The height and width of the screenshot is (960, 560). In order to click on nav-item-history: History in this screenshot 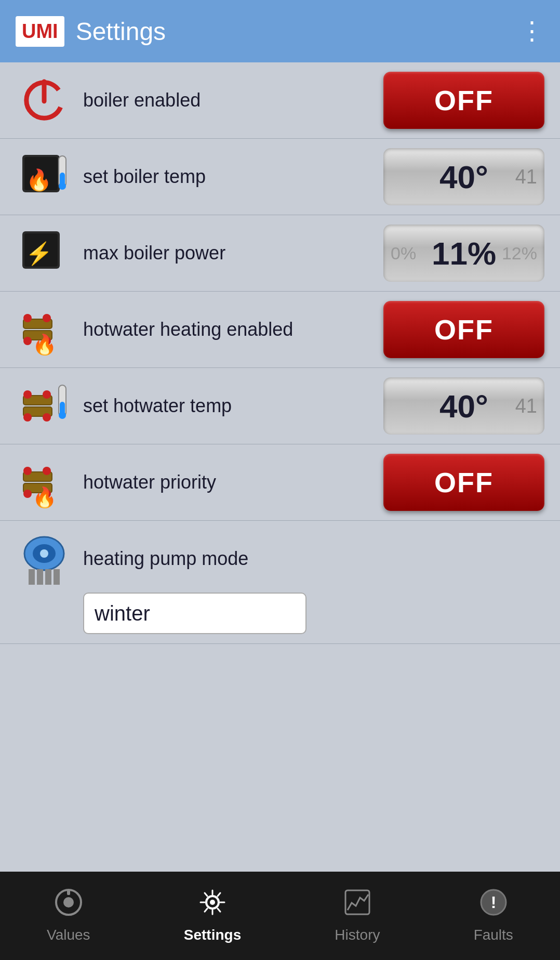, I will do `click(357, 916)`.